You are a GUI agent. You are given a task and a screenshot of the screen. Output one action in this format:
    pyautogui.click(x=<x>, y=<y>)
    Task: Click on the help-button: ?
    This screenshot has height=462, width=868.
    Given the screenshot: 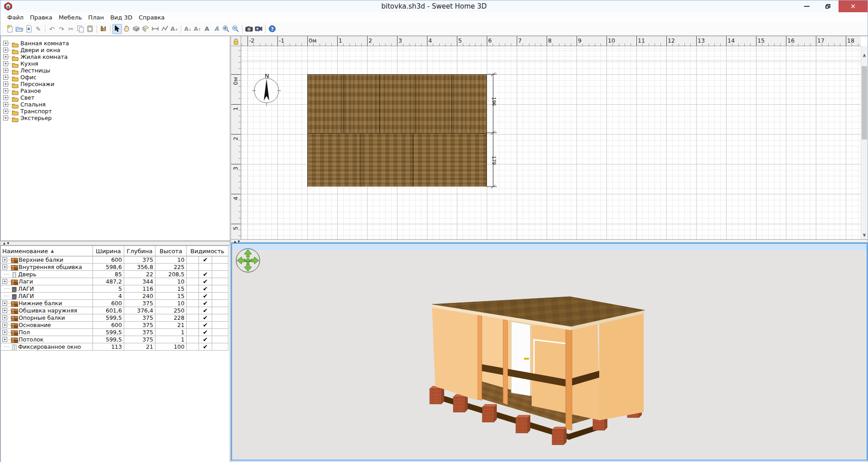 What is the action you would take?
    pyautogui.click(x=272, y=29)
    